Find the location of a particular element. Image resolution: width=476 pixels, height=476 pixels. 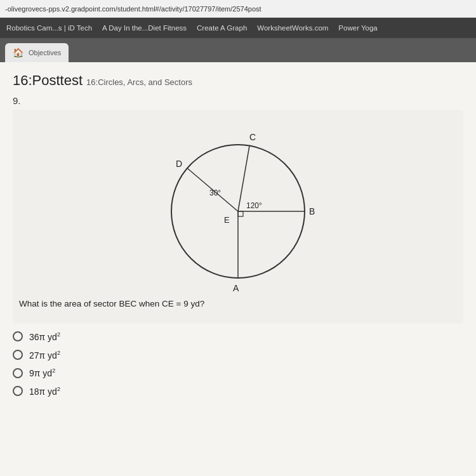

answer-option-d: 18π yd2 is located at coordinates (238, 391).